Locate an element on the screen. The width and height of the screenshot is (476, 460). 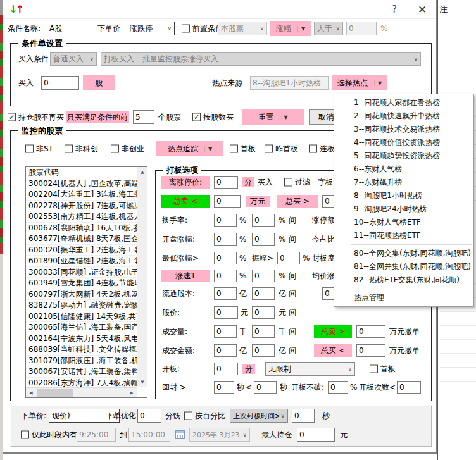
list-item: 002278[神开股份] 7连板,可燃冰,海 is located at coordinates (81, 206).